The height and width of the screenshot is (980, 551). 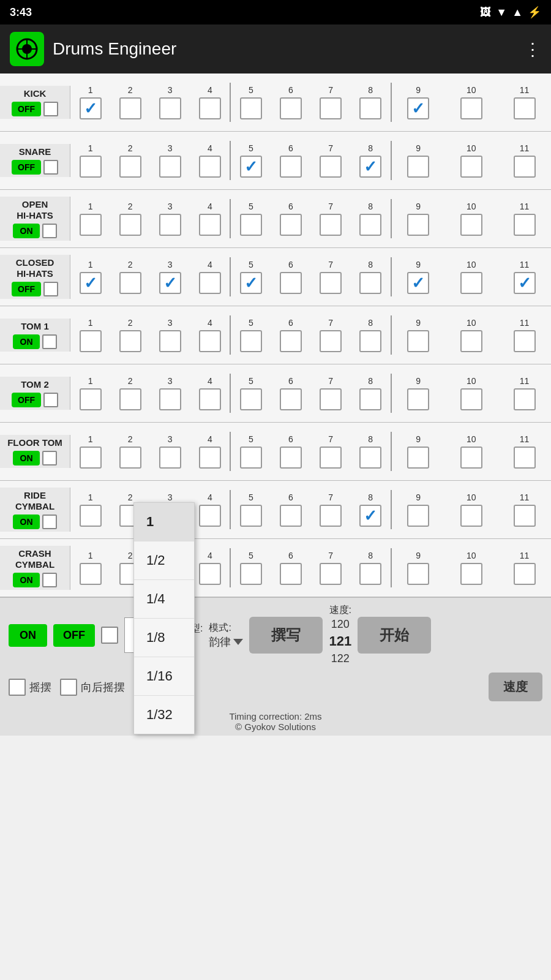 I want to click on dropdown-item-1-8: 1/8, so click(x=164, y=638).